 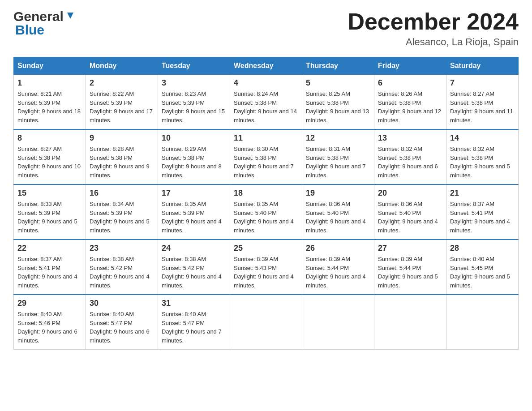 I want to click on calendar-cell: 18Sunrise: 8:35 AMSunset: 5:40 PMDayligh…, so click(x=266, y=212).